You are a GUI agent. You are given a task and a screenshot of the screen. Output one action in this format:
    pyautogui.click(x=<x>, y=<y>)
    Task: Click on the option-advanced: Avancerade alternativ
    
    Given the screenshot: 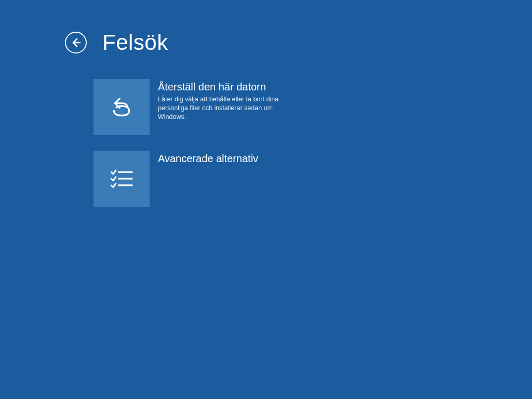 What is the action you would take?
    pyautogui.click(x=208, y=179)
    